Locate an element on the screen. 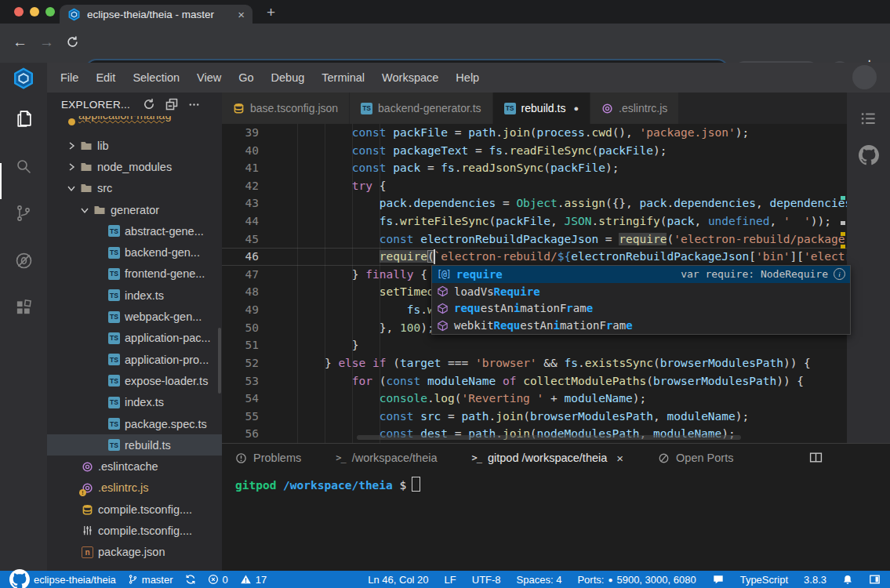 This screenshot has height=588, width=890. tree-item-generator: generator is located at coordinates (135, 210).